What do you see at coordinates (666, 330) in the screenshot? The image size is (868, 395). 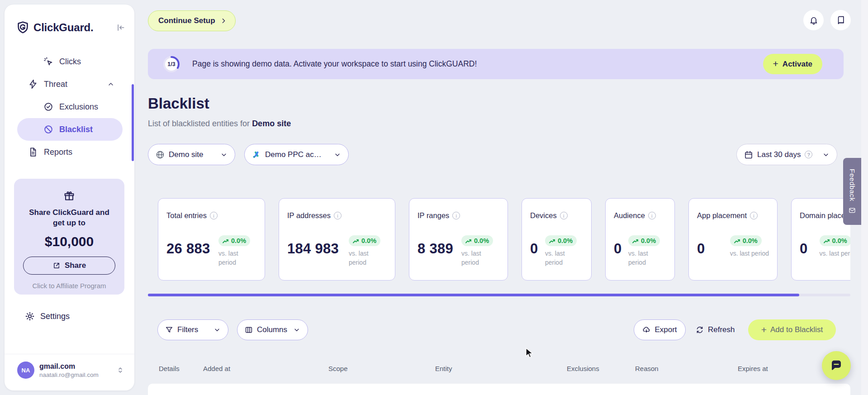 I see `export-label: Export` at bounding box center [666, 330].